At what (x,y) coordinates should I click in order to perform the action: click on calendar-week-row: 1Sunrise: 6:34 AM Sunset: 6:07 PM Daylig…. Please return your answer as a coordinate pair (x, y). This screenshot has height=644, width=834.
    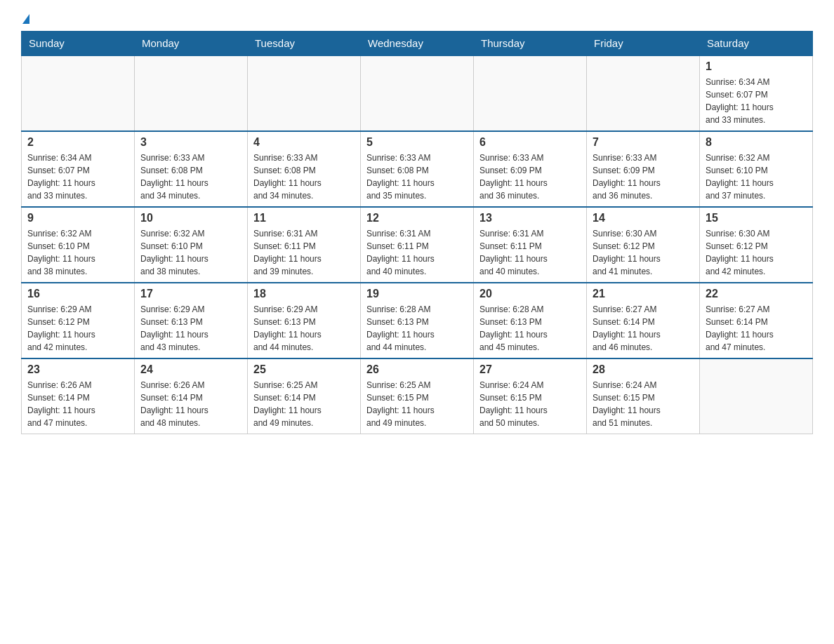
    Looking at the image, I should click on (417, 93).